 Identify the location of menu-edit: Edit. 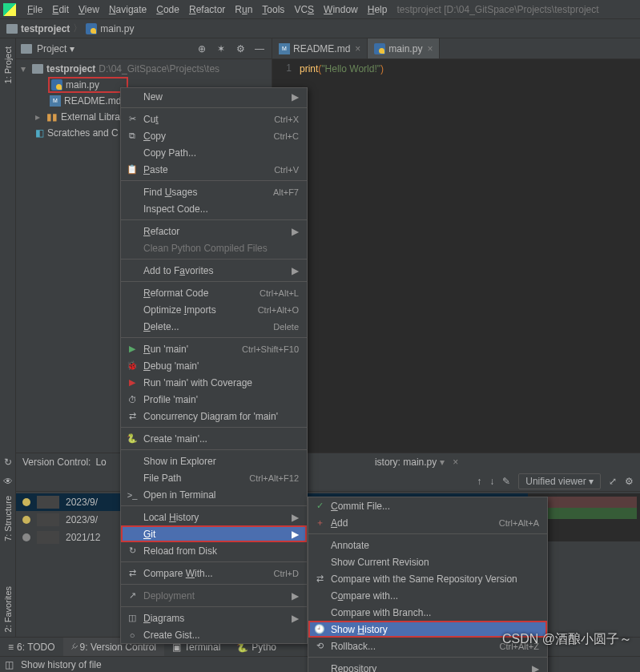
(61, 10).